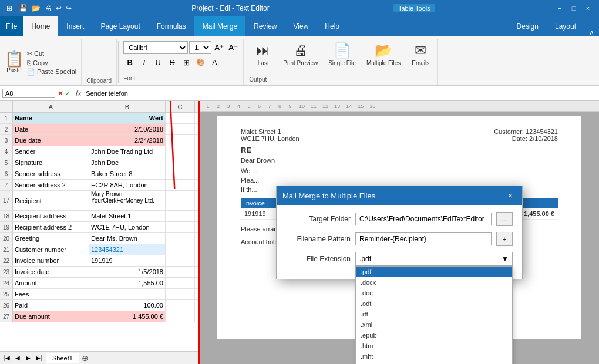  Describe the element at coordinates (52, 63) in the screenshot. I see `copy-button: ⎘ Copy` at that location.